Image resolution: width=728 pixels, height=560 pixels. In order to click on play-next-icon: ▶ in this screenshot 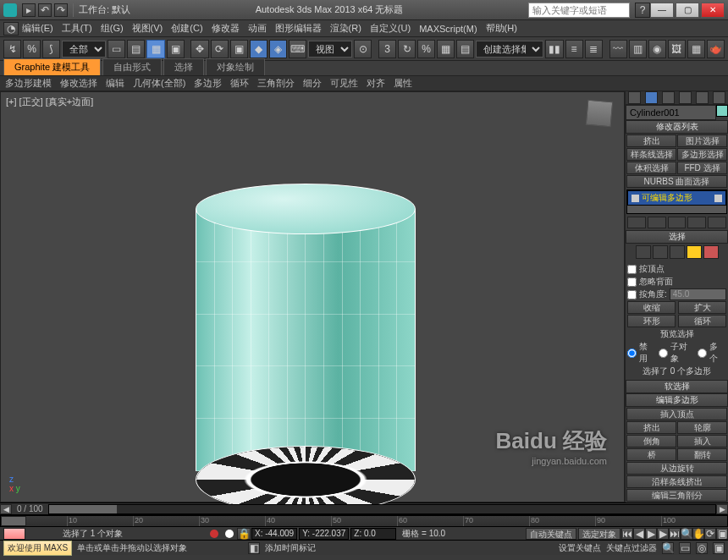, I will do `click(663, 534)`.